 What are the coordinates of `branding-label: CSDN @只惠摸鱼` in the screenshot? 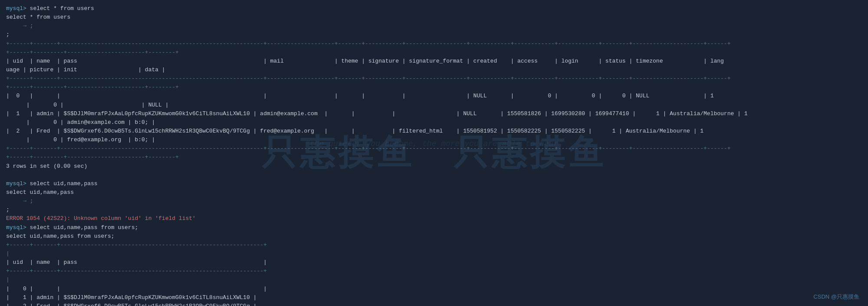 It's located at (836, 297).